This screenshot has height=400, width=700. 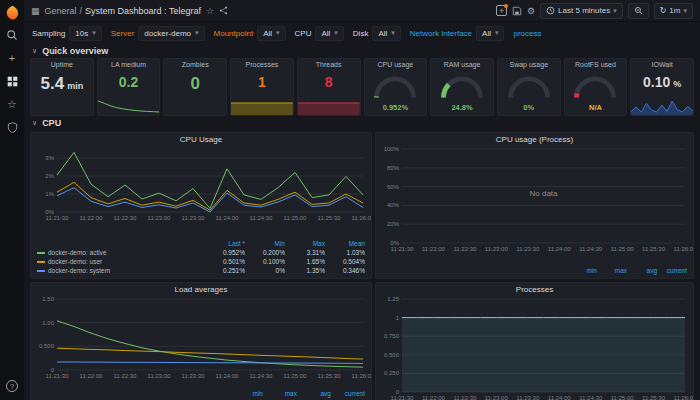 What do you see at coordinates (591, 249) in the screenshot?
I see `svg-text: 11:24:30` at bounding box center [591, 249].